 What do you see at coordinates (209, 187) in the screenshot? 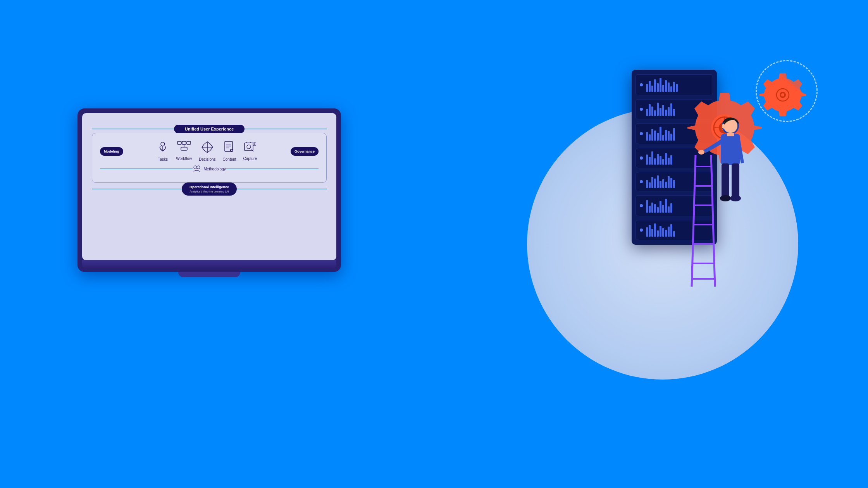
I see `ops-label: Operational Intelligence` at bounding box center [209, 187].